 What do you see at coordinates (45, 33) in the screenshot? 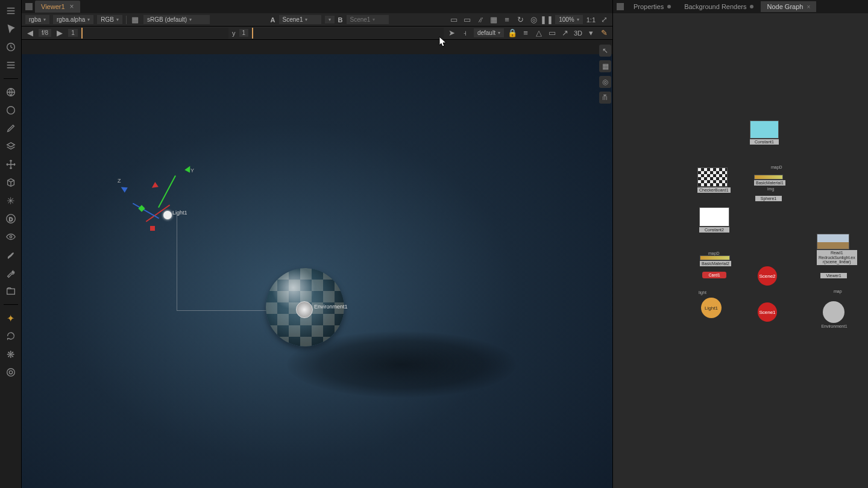
I see `fstop-field: f/8` at bounding box center [45, 33].